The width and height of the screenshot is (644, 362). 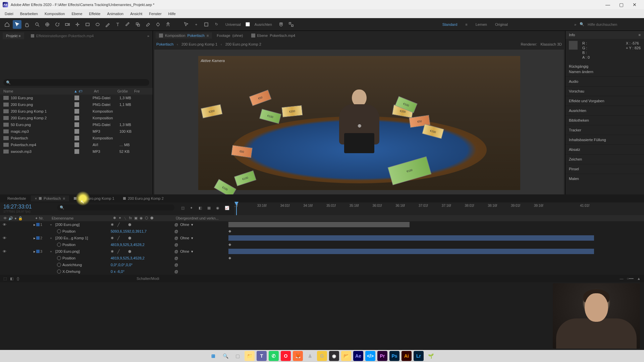 I want to click on whatsapp-icon: ✆, so click(x=274, y=356).